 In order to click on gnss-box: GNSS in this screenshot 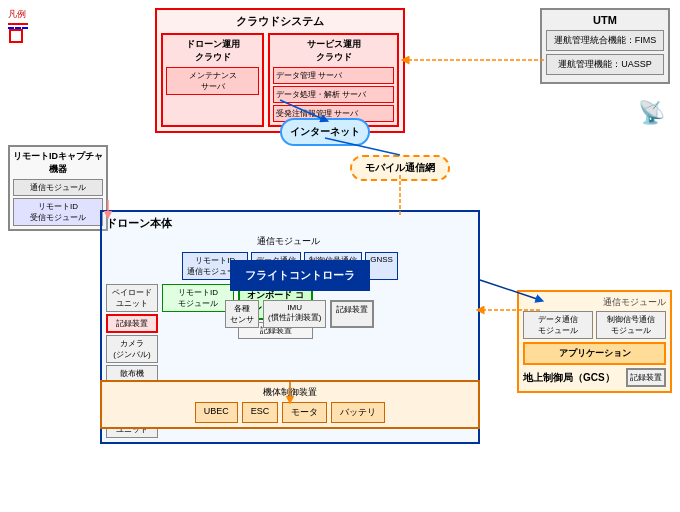, I will do `click(382, 266)`.